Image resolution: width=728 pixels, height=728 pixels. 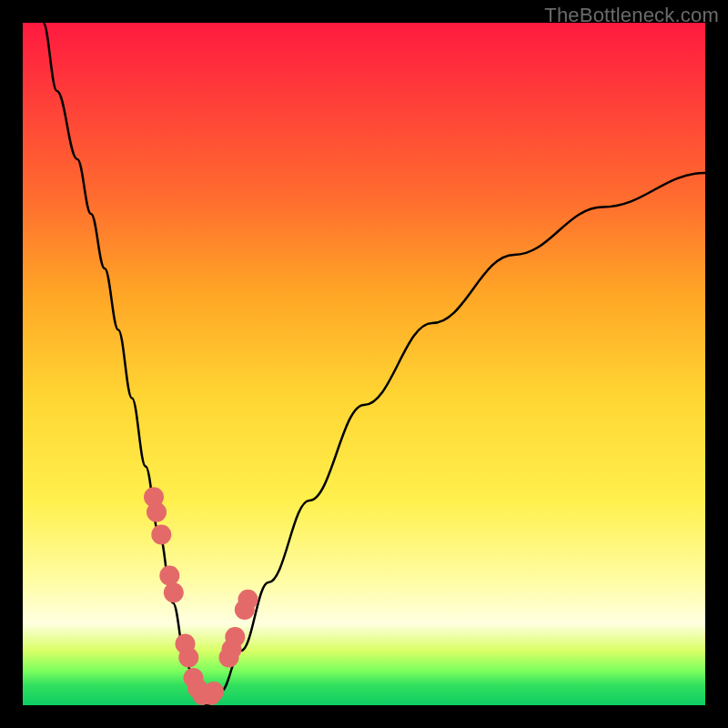 What do you see at coordinates (632, 15) in the screenshot?
I see `watermark-text: TheBottleneck.com` at bounding box center [632, 15].